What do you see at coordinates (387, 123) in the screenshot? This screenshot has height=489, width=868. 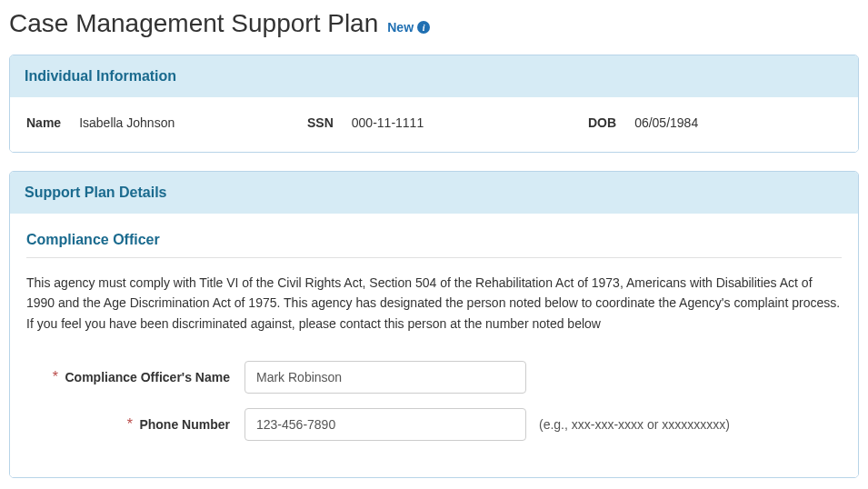 I see `ssn-value: 000-11-1111` at bounding box center [387, 123].